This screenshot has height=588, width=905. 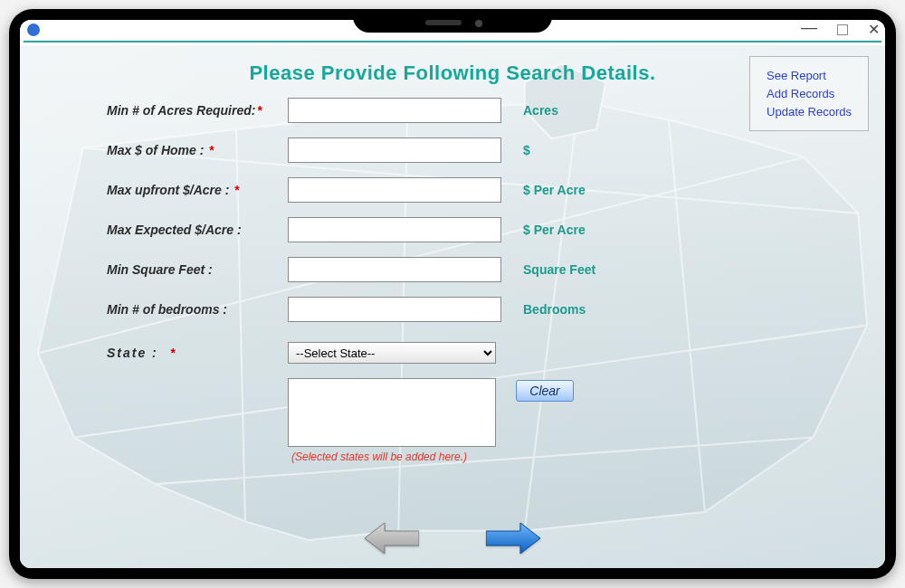 What do you see at coordinates (394, 457) in the screenshot?
I see `selected-states-note: (Selected states will be added here.)` at bounding box center [394, 457].